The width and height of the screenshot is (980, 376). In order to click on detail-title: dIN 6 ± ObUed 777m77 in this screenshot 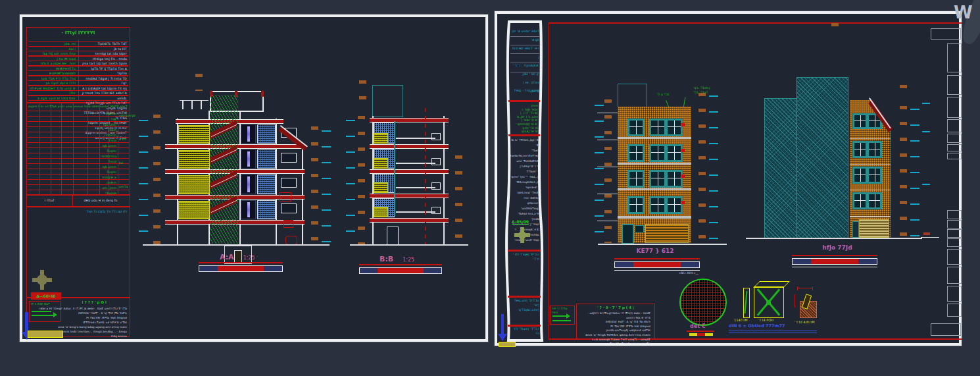, I will do `click(756, 326)`.